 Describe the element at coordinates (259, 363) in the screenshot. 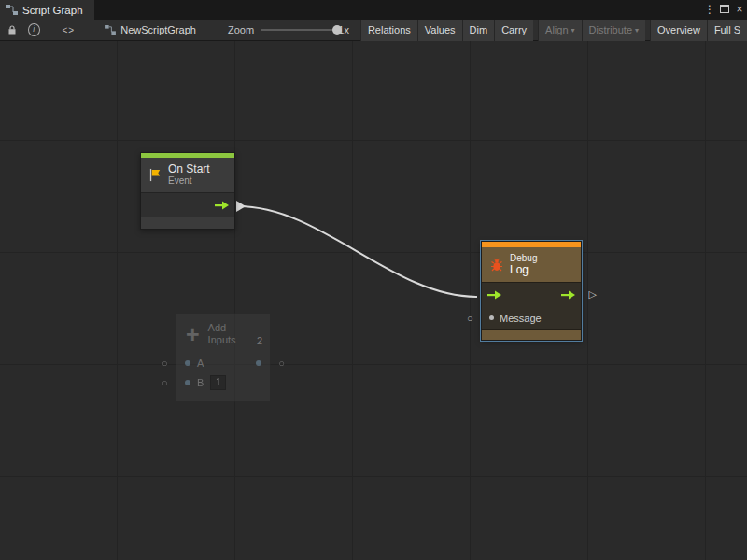

I see `output-a-dot-icon` at that location.